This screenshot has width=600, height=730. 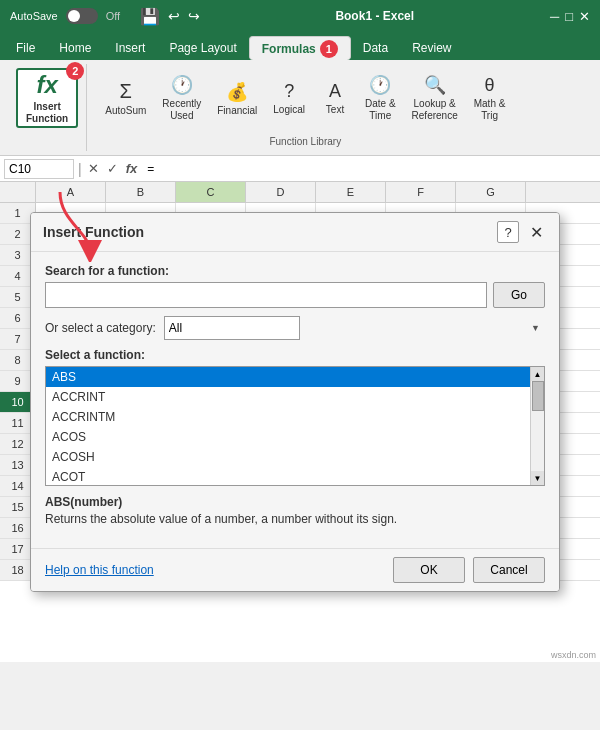 What do you see at coordinates (432, 48) in the screenshot?
I see `tab-review: Review` at bounding box center [432, 48].